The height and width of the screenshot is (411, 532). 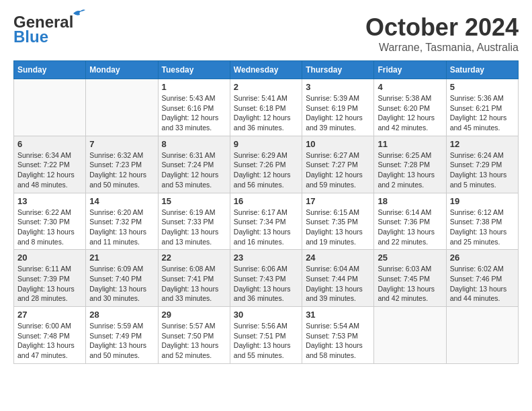 What do you see at coordinates (442, 34) in the screenshot?
I see `title-block: October 2024 Warrane, Tasmania, Australi…` at bounding box center [442, 34].